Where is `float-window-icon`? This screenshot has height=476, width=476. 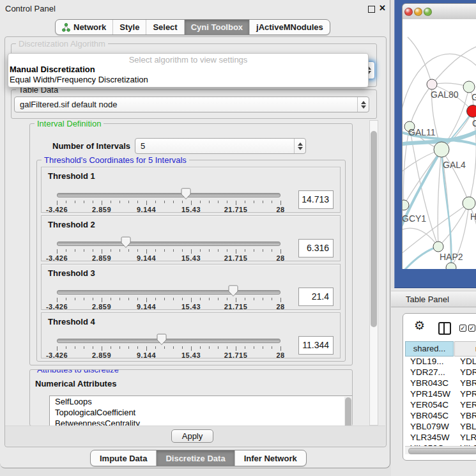
float-window-icon is located at coordinates (372, 9).